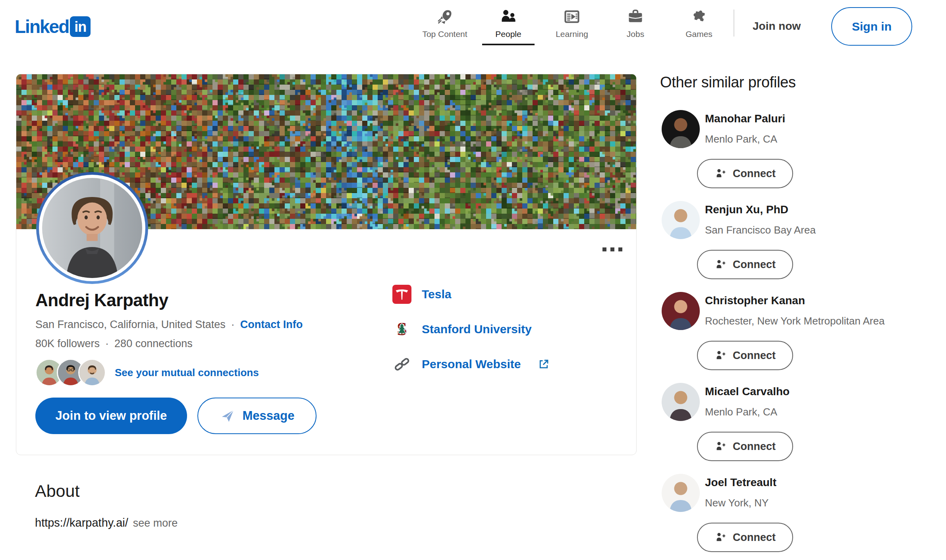 This screenshot has width=946, height=560. Describe the element at coordinates (153, 344) in the screenshot. I see `connections-count: 280 connections` at that location.